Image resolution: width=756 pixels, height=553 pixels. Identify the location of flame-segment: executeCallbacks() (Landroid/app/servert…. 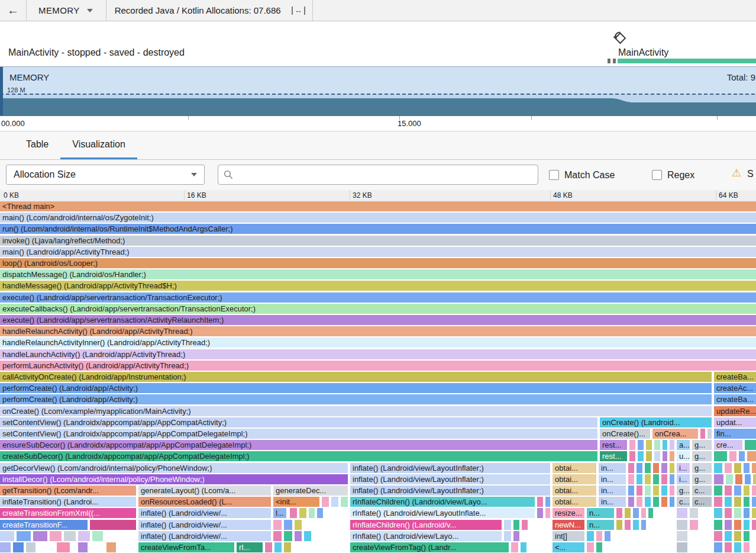
(378, 309).